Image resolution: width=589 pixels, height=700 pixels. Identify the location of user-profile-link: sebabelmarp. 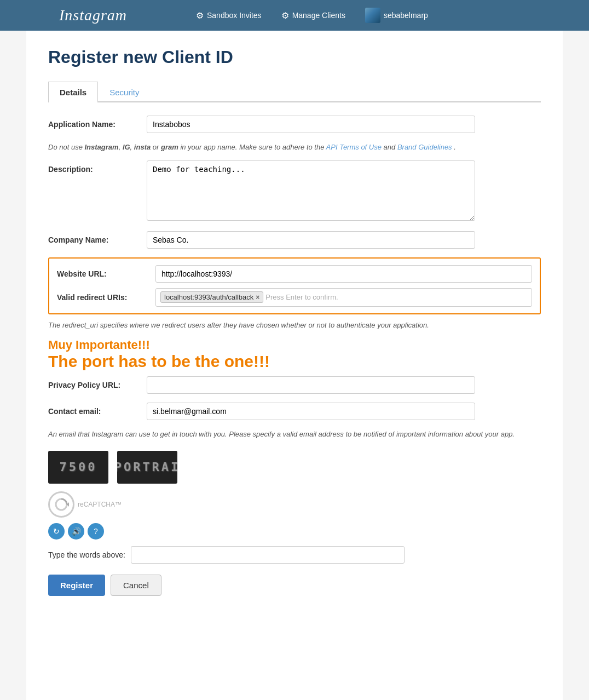
(396, 15).